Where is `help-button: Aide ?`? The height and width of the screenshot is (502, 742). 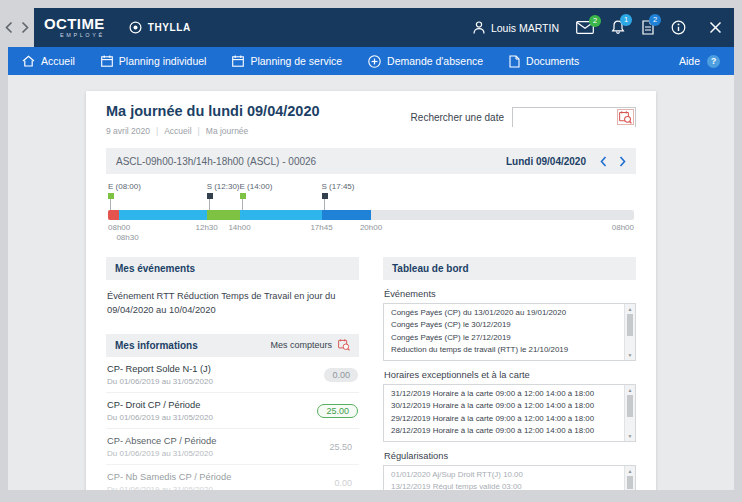
help-button: Aide ? is located at coordinates (700, 62).